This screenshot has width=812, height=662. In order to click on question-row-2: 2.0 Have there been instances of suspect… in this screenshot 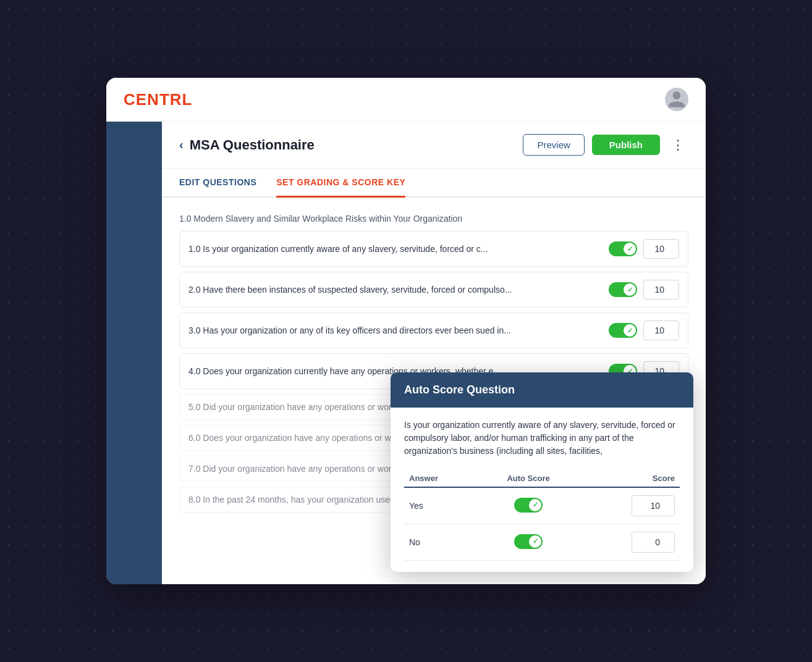, I will do `click(434, 290)`.